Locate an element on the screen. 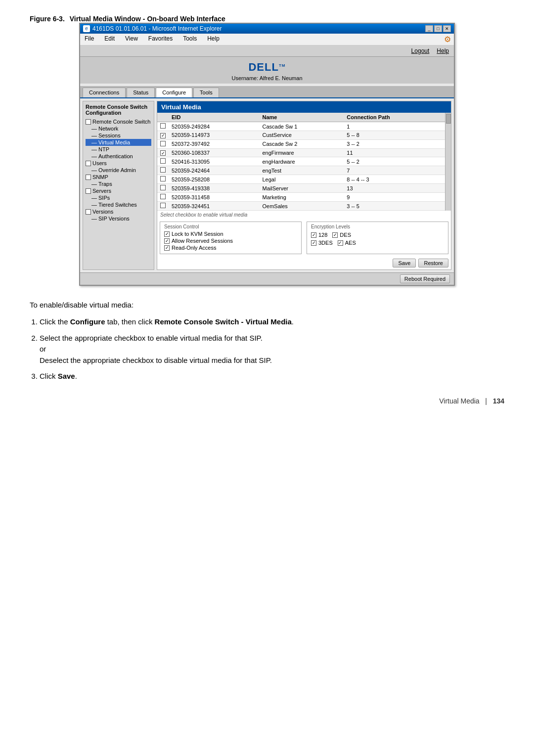 The height and width of the screenshot is (756, 534). sidebar-label-tiered: Tiered Switches is located at coordinates (118, 205).